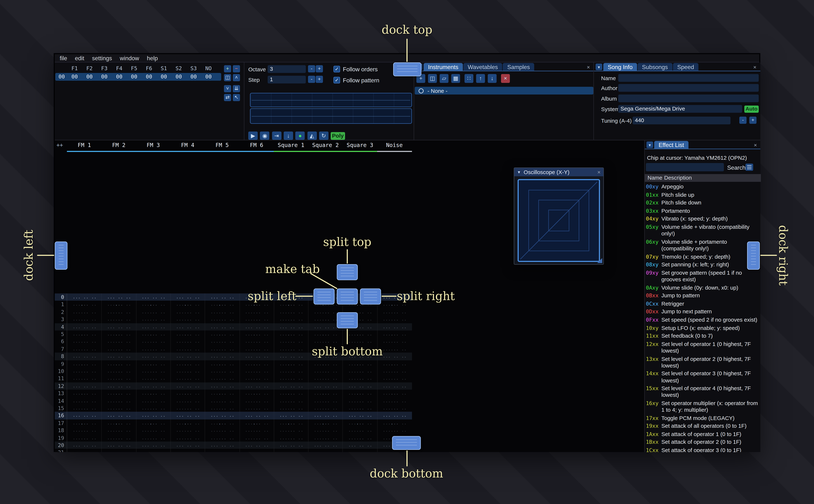 Image resolution: width=814 pixels, height=504 pixels. Describe the element at coordinates (506, 79) in the screenshot. I see `delete-instrument-button: ×` at that location.